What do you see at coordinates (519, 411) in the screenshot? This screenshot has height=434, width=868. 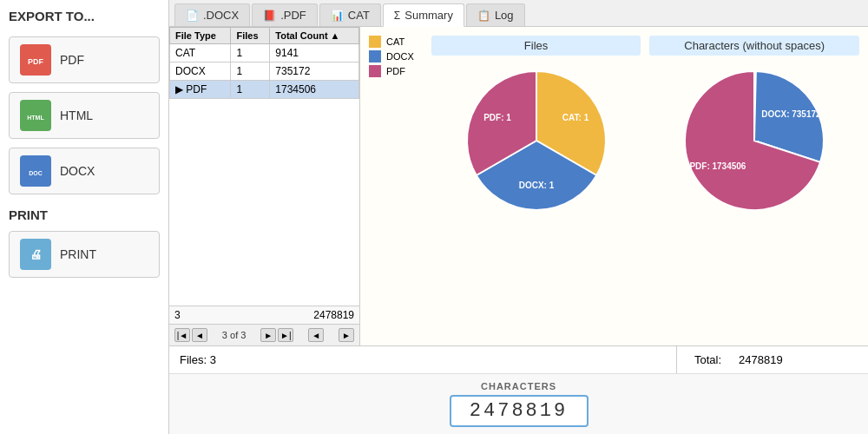 I see `characters-display: 2478819` at bounding box center [519, 411].